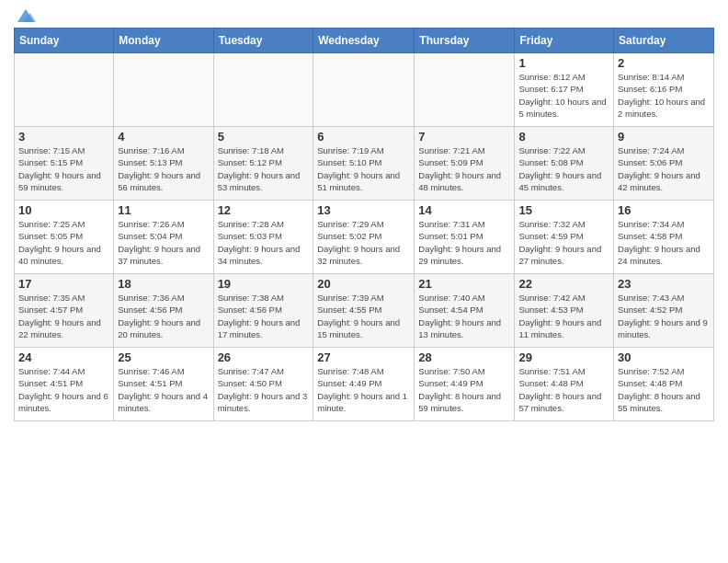  What do you see at coordinates (464, 169) in the screenshot?
I see `day-info: Sunrise: 7:21 AM Sunset: 5:09 PM Dayligh…` at bounding box center [464, 169].